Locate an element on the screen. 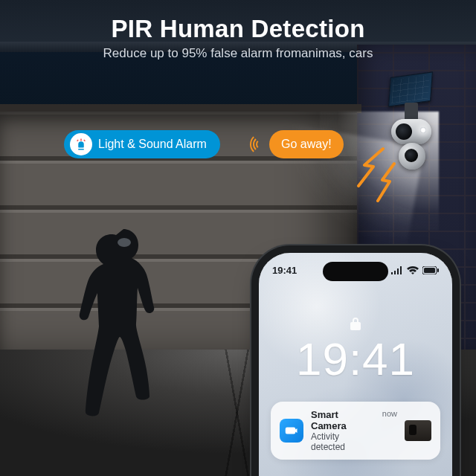 The width and height of the screenshot is (476, 476). callout-label: Go away! is located at coordinates (306, 144).